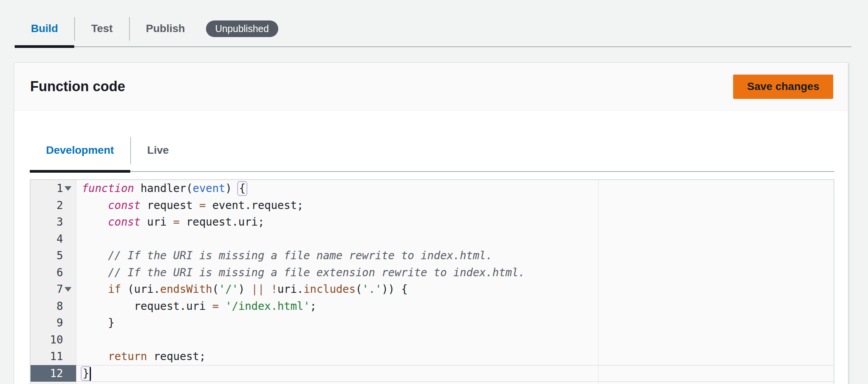 The height and width of the screenshot is (384, 868). I want to click on code-line: // If the URI is missing a file name rew…, so click(455, 256).